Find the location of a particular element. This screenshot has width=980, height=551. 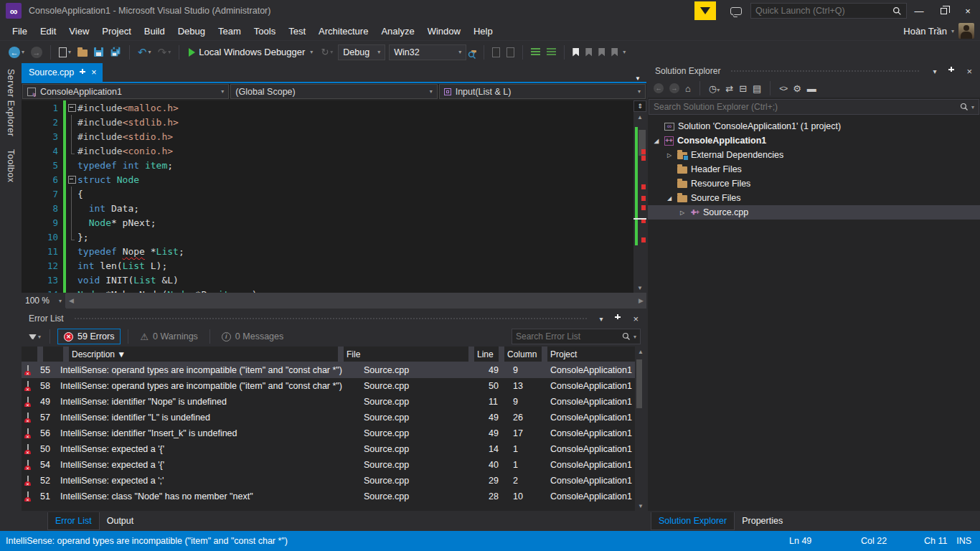

solution-configurations-combo: Debug▾ is located at coordinates (362, 52).